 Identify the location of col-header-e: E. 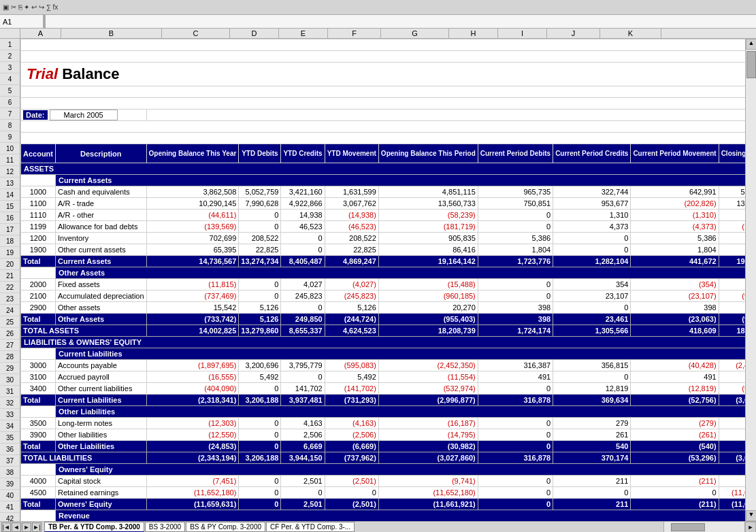
(303, 33).